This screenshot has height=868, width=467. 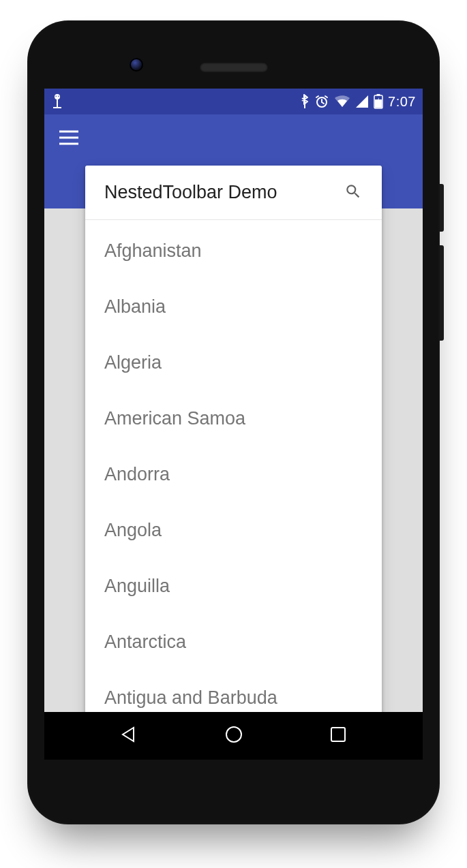 What do you see at coordinates (129, 736) in the screenshot?
I see `back-button` at bounding box center [129, 736].